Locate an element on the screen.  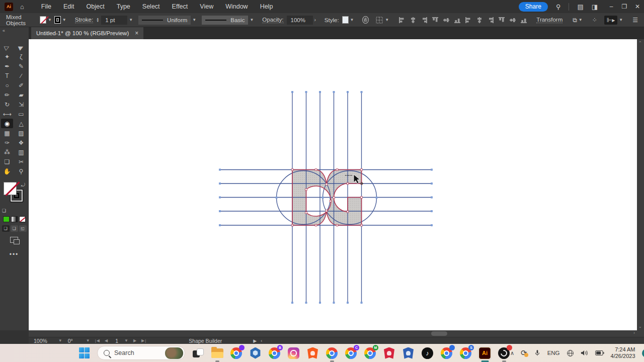
last-artboard-icon: ▶| is located at coordinates (144, 341).